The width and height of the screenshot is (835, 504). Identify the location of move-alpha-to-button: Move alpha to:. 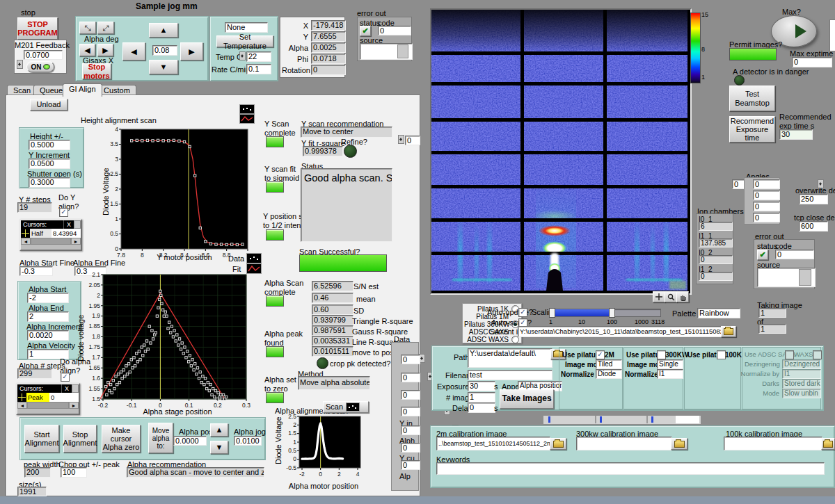
(161, 438).